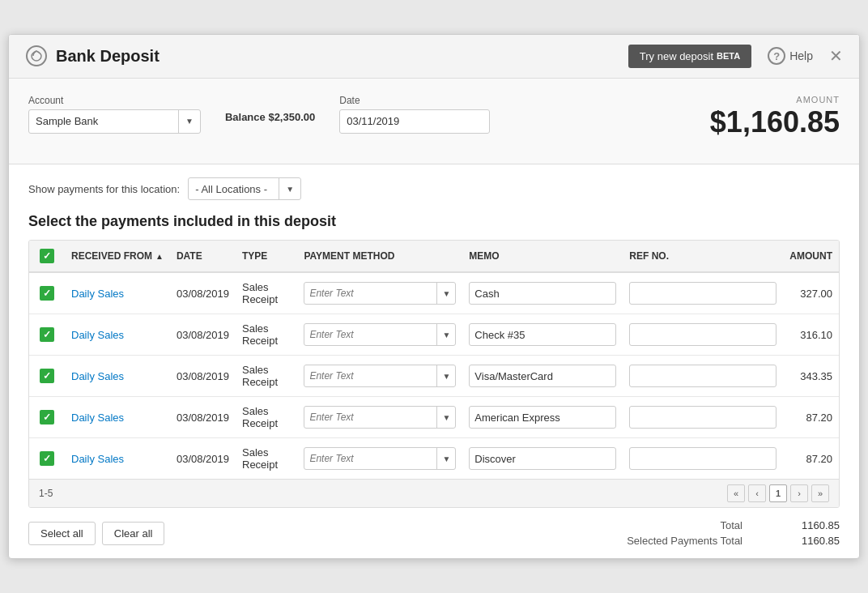 Image resolution: width=868 pixels, height=593 pixels. Describe the element at coordinates (380, 335) in the screenshot. I see `payment-method-input-1: ▼` at that location.